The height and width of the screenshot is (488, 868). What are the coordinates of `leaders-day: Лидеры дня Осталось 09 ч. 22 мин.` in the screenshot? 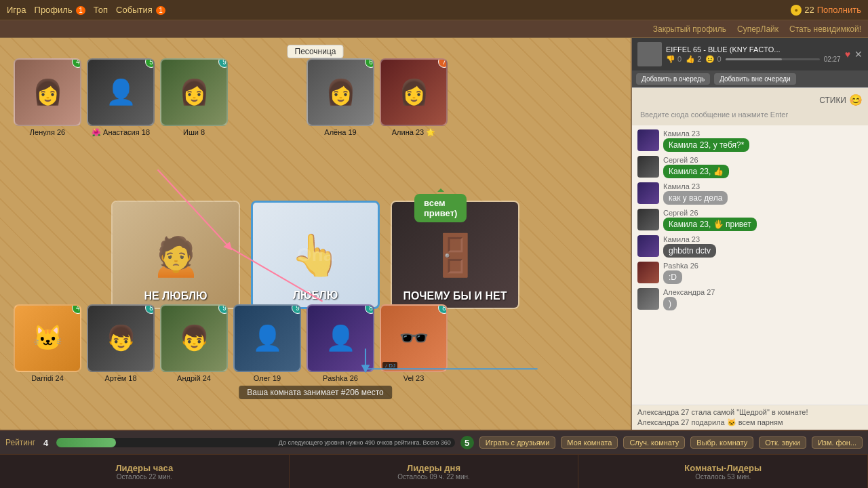 It's located at (434, 472).